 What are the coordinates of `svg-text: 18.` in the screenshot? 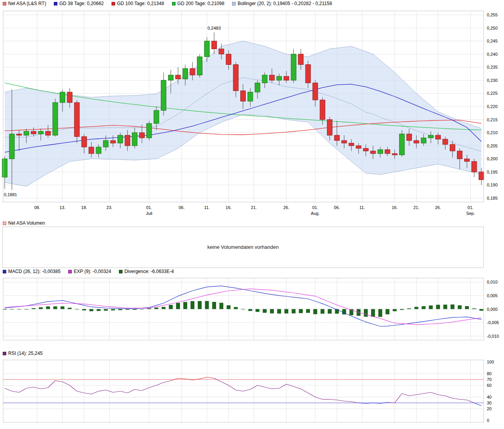 It's located at (84, 207).